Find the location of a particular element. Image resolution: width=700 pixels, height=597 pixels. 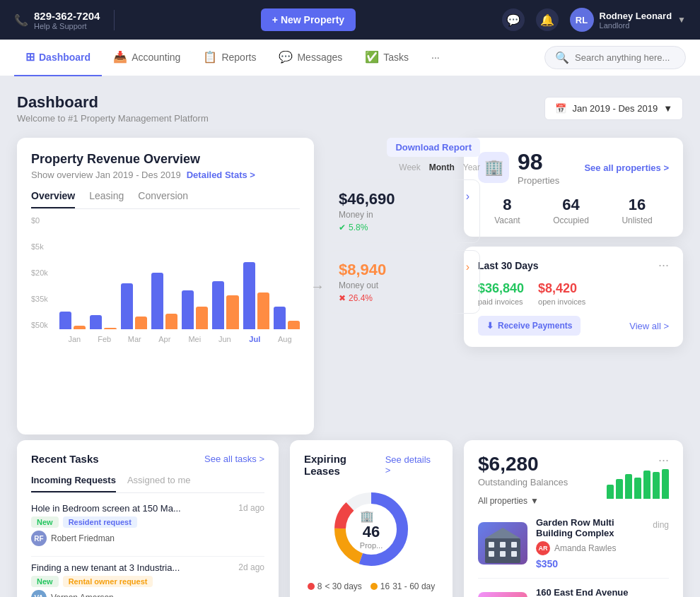

bar-group-mei is located at coordinates (195, 309).